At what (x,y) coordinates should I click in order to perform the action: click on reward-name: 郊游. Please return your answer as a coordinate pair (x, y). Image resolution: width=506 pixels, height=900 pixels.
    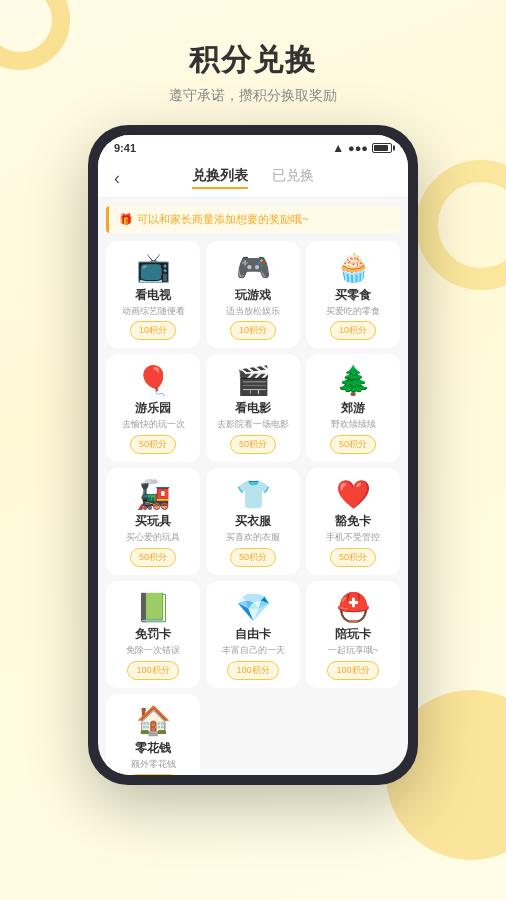
    Looking at the image, I should click on (353, 408).